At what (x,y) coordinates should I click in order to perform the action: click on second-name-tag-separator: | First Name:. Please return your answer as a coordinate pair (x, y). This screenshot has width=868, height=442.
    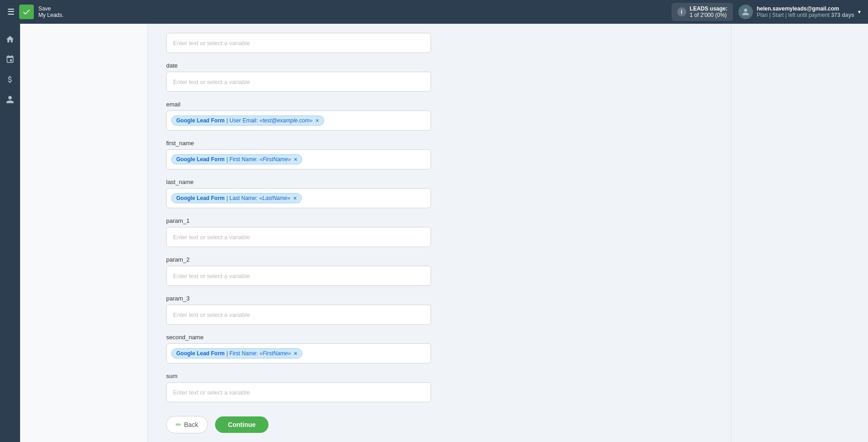
    Looking at the image, I should click on (242, 353).